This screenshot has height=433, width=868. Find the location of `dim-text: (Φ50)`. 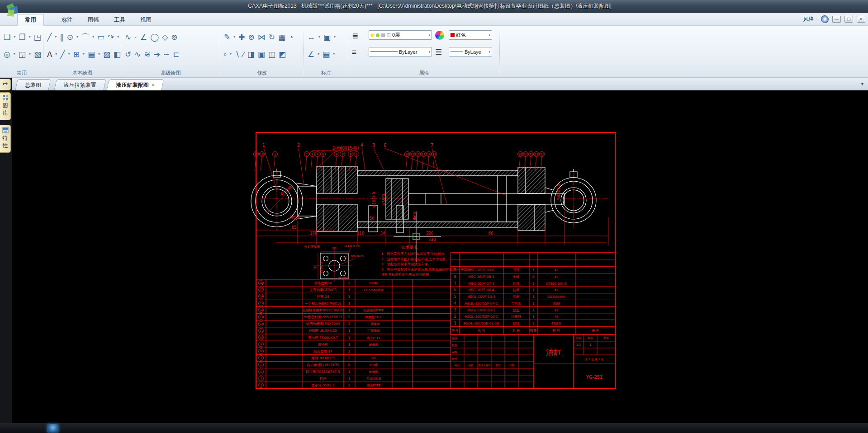

dim-text: (Φ50) is located at coordinates (295, 217).